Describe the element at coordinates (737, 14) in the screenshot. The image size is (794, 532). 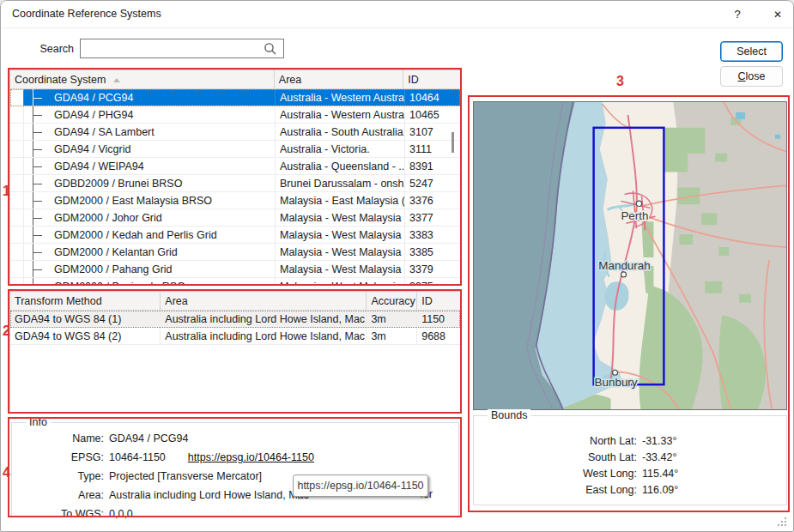
I see `help-button: ?` at that location.